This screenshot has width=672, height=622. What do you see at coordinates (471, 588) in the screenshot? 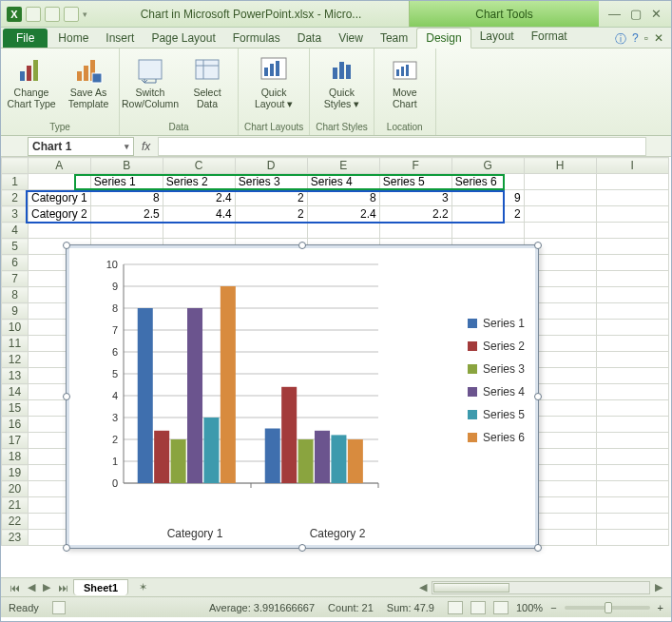
I see `scrollbar-thumb` at bounding box center [471, 588].